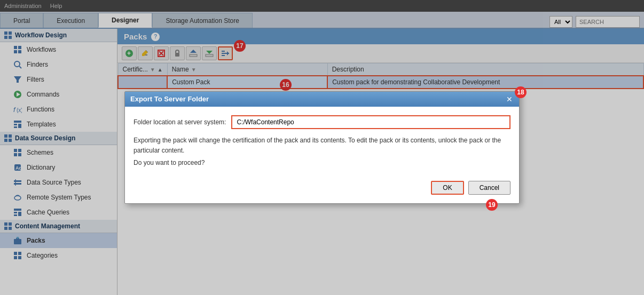 The height and width of the screenshot is (295, 644). Describe the element at coordinates (179, 122) in the screenshot. I see `folder-label: Folder location at server system:` at that location.